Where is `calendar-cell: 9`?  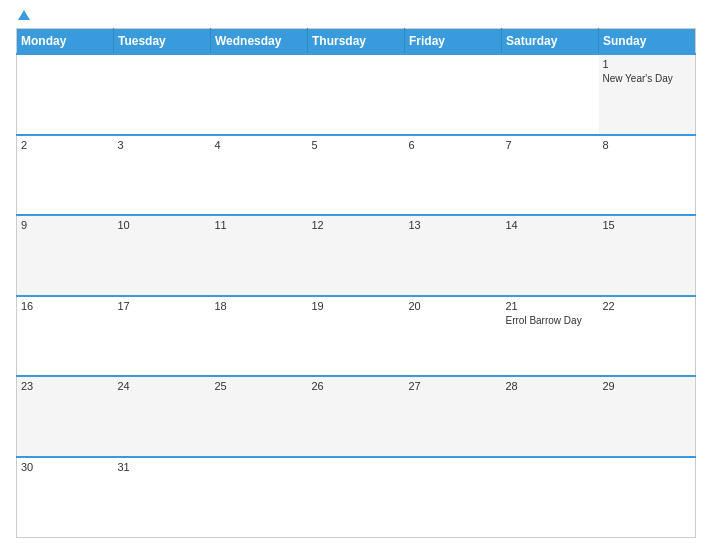
calendar-cell: 9 is located at coordinates (66, 256).